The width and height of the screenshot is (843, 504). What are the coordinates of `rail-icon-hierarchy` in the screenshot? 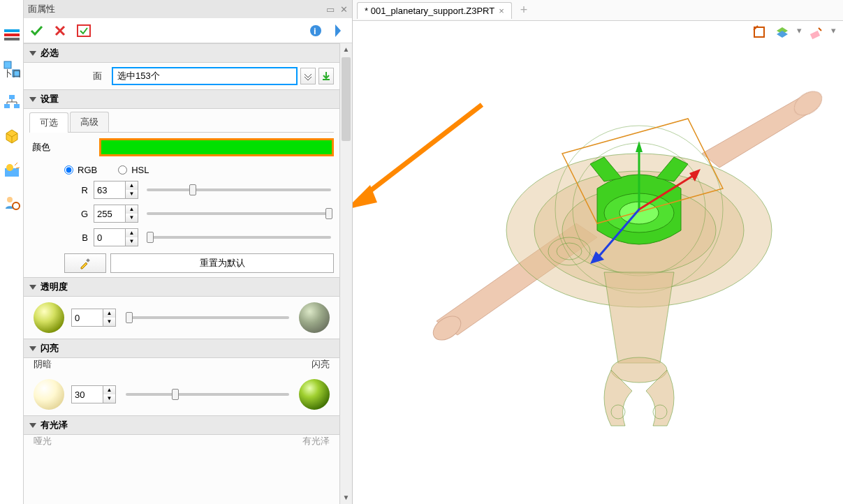 It's located at (12, 103).